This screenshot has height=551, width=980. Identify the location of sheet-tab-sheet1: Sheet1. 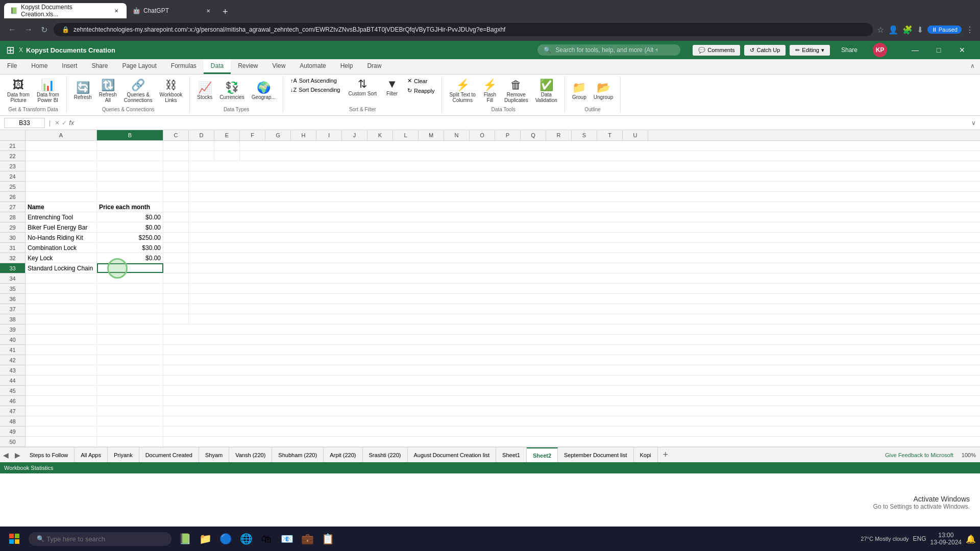
(511, 455).